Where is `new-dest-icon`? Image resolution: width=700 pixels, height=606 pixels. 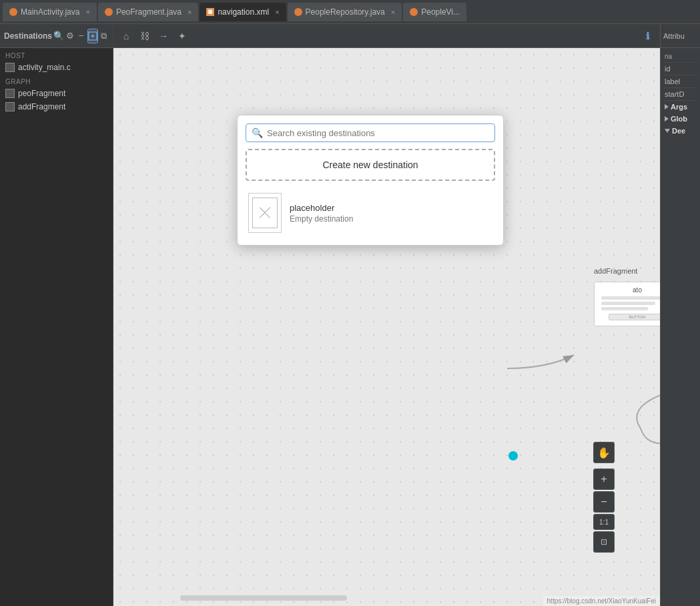 new-dest-icon is located at coordinates (93, 36).